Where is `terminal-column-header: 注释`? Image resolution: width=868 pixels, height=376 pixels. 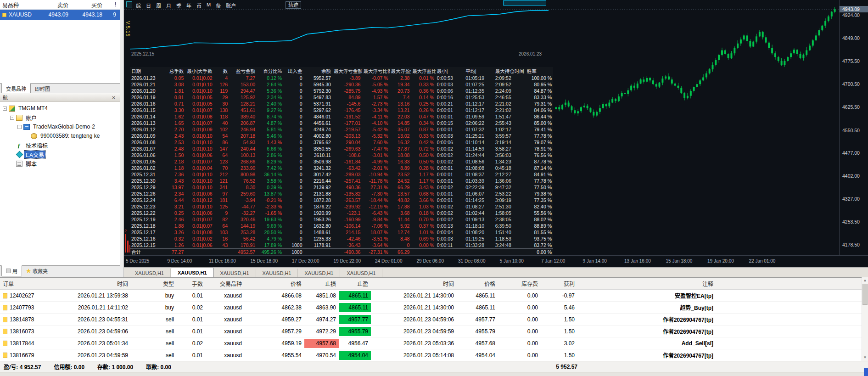 terminal-column-header: 注释 is located at coordinates (647, 284).